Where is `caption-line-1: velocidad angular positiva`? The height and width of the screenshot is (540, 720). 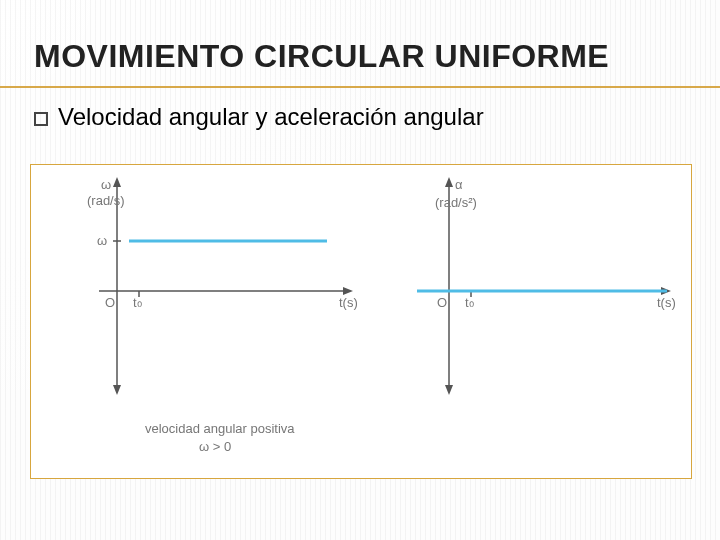 caption-line-1: velocidad angular positiva is located at coordinates (220, 428).